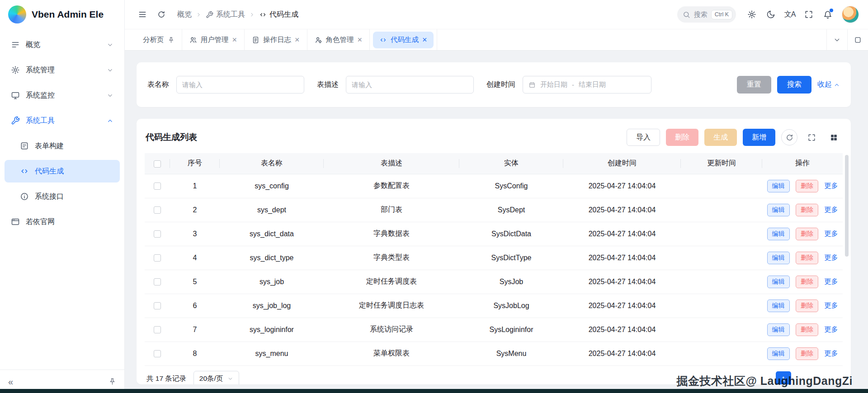  Describe the element at coordinates (410, 85) in the screenshot. I see `table-desc-input` at that location.